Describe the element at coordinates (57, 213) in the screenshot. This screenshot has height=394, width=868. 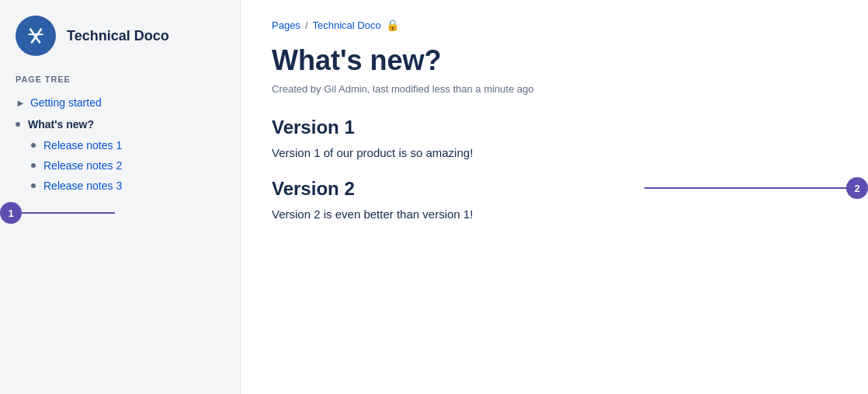
I see `annotation-1: 1` at that location.